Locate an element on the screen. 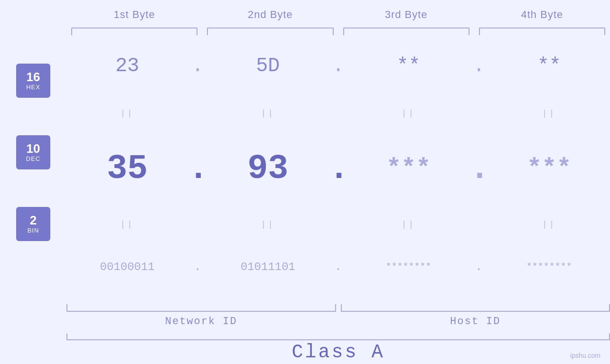 Image resolution: width=610 pixels, height=364 pixels. byte-header-4: 4th Byte is located at coordinates (542, 15).